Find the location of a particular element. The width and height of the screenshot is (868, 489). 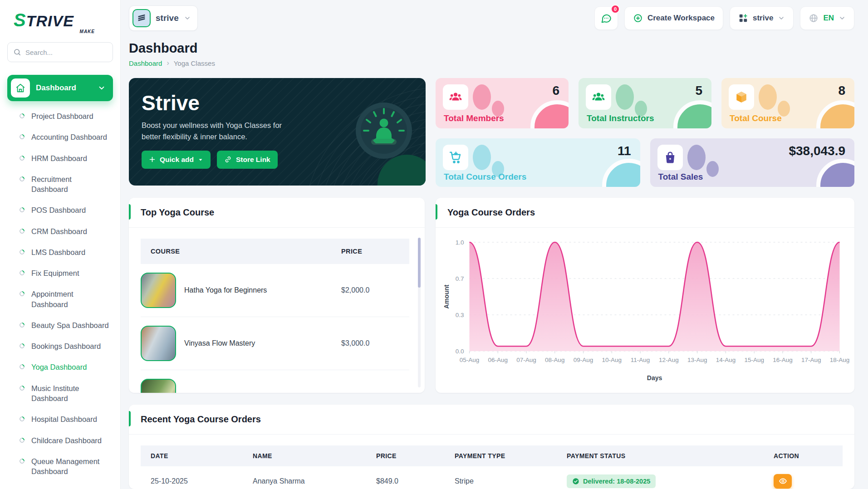

link-icon is located at coordinates (228, 160).